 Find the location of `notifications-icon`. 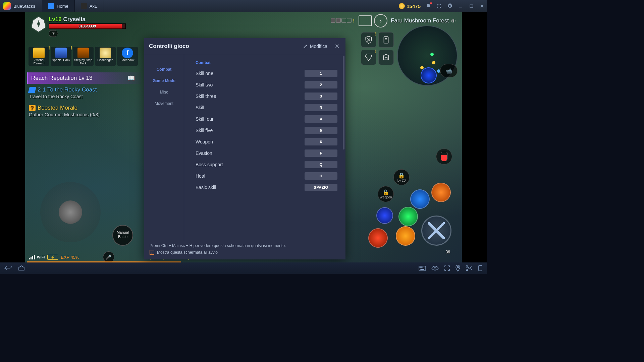

notifications-icon is located at coordinates (428, 6).